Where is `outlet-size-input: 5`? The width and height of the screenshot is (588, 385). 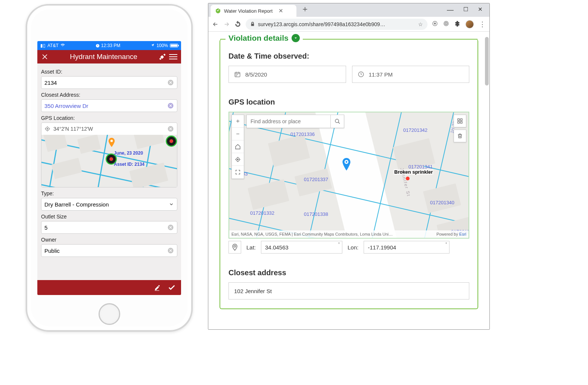 outlet-size-input: 5 is located at coordinates (109, 227).